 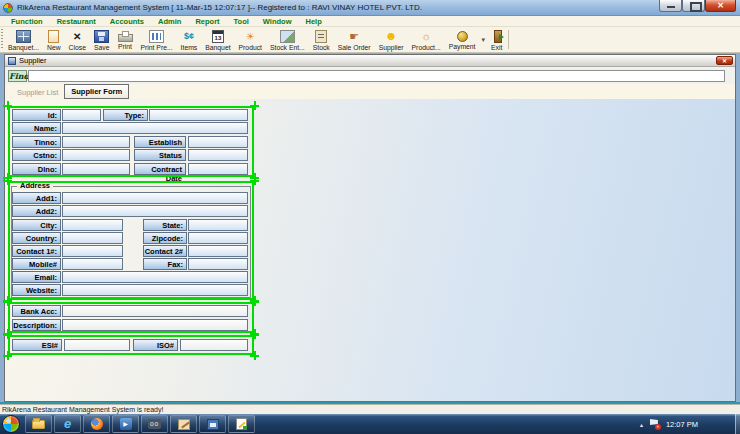 I want to click on taskbar-app-window-button, so click(x=212, y=424).